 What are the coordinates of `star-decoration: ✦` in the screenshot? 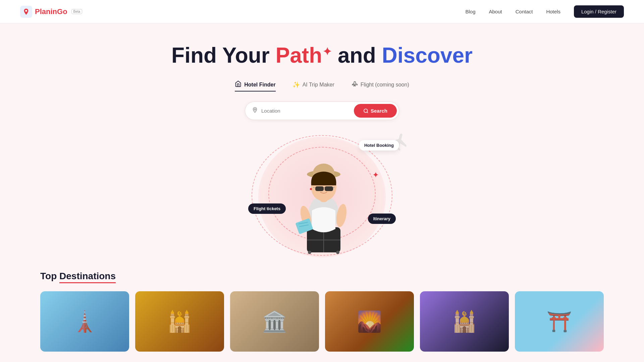 It's located at (376, 175).